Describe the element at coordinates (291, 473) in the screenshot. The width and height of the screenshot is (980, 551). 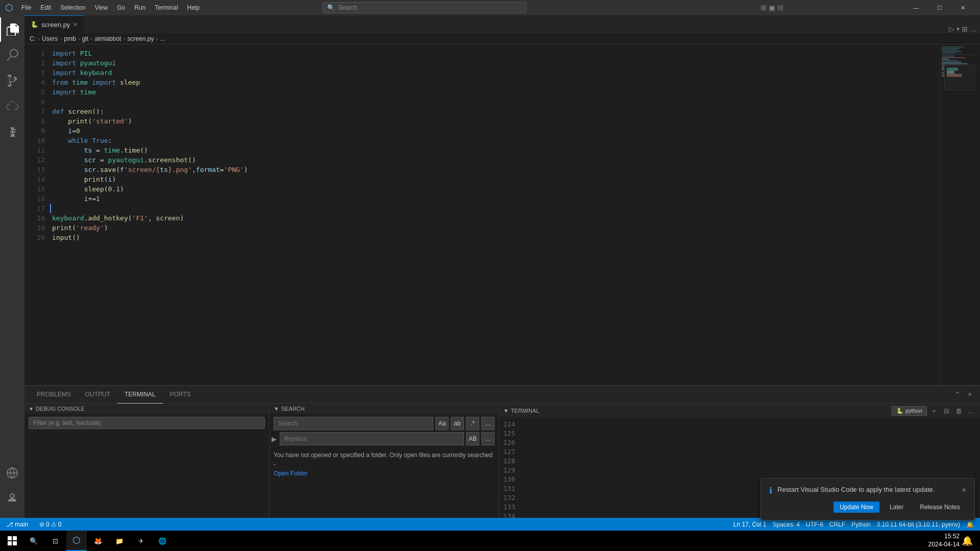
I see `open-folder-link: Open Folder` at that location.